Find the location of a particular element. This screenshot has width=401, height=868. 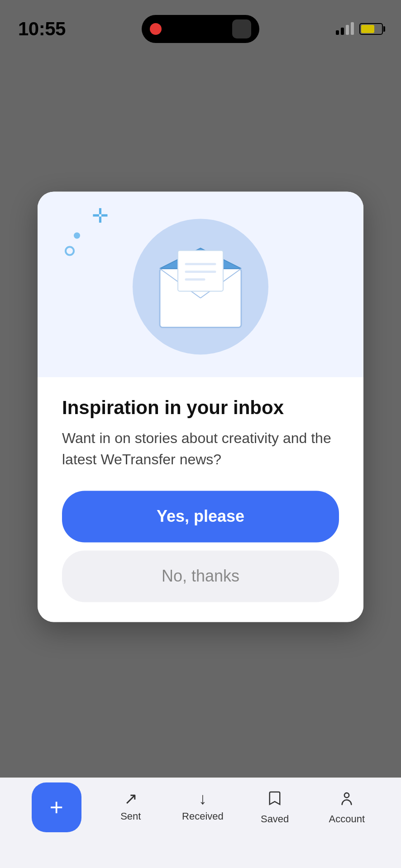

envelope-icon is located at coordinates (200, 286).